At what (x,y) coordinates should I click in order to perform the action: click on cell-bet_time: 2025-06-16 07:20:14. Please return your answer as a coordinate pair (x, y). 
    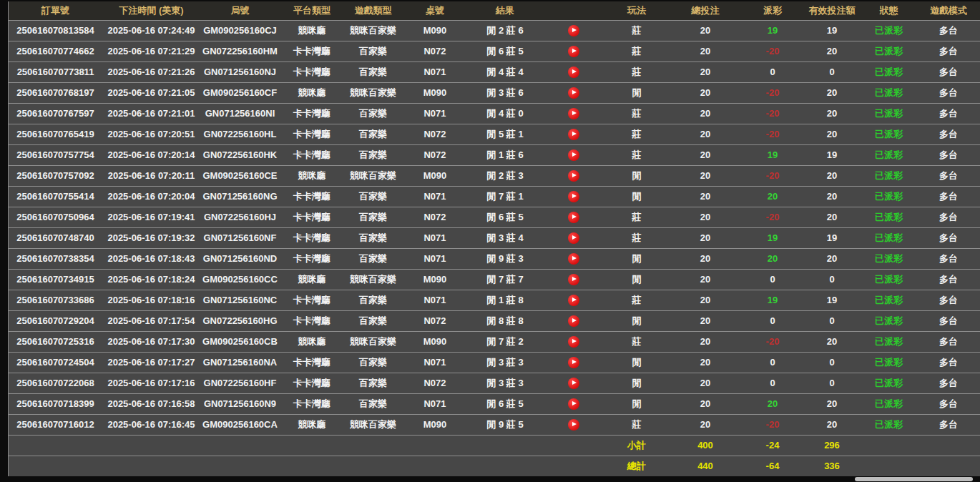
    Looking at the image, I should click on (152, 154).